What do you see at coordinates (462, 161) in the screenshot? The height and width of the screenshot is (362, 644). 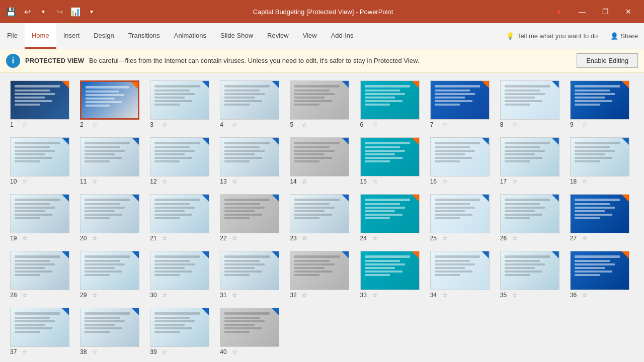 I see `slide-item: 16 ☆` at bounding box center [462, 161].